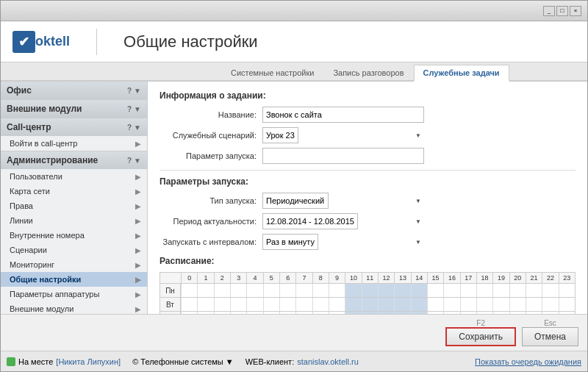 This screenshot has height=372, width=588. What do you see at coordinates (74, 206) in the screenshot?
I see `sidebar-item-rights: Права ▶` at bounding box center [74, 206].